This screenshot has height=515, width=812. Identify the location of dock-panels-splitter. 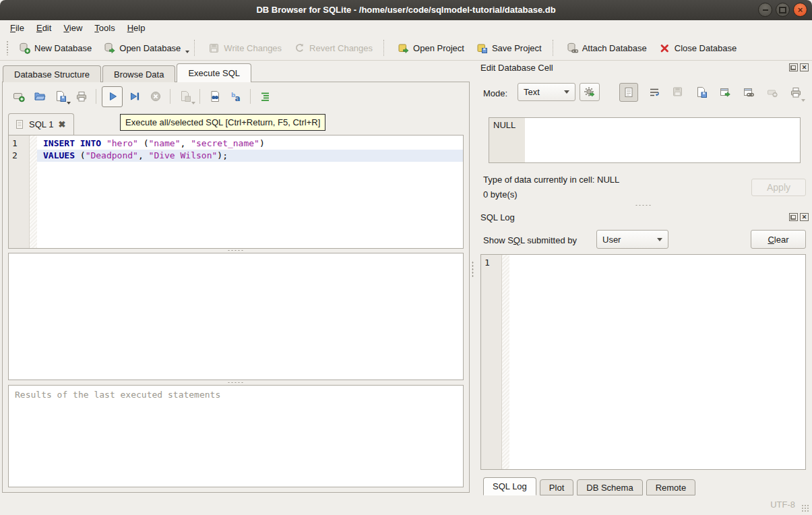
(644, 205).